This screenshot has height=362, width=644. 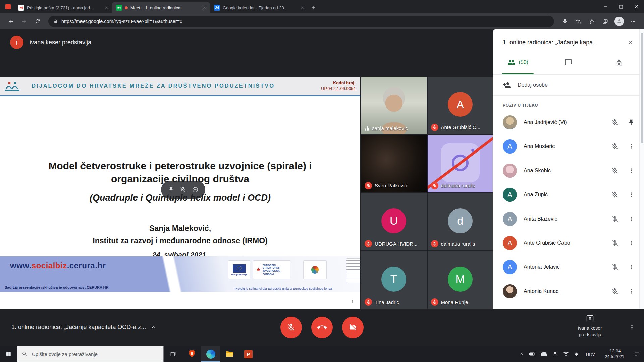 What do you see at coordinates (568, 122) in the screenshot?
I see `participant-row: Ana Jadrijević (Vi)` at bounding box center [568, 122].